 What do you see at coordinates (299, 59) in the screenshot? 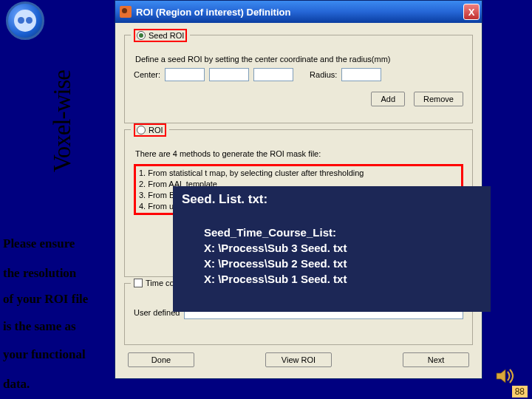
I see `seed-roi-description: Define a seed ROI by setting the center …` at bounding box center [299, 59].